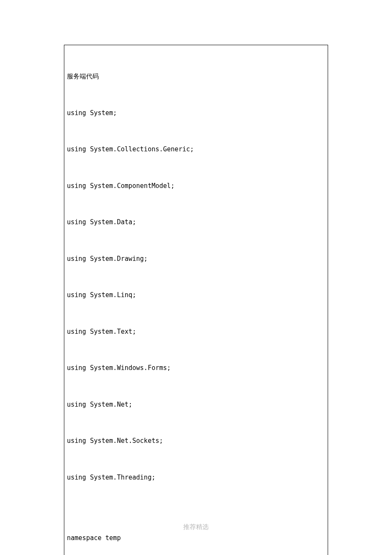 The width and height of the screenshot is (392, 555). What do you see at coordinates (196, 295) in the screenshot?
I see `code-line: using System.Linq;` at bounding box center [196, 295].